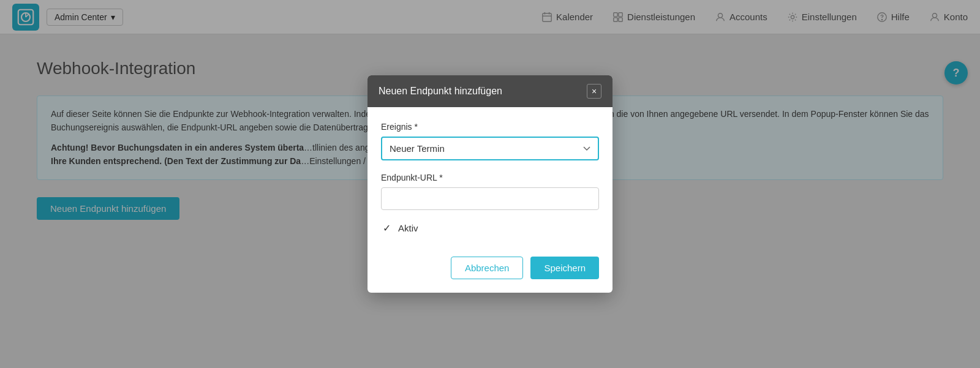 The height and width of the screenshot is (368, 980). I want to click on modal-title: Neuen Endpunkt hinzufügen, so click(440, 91).